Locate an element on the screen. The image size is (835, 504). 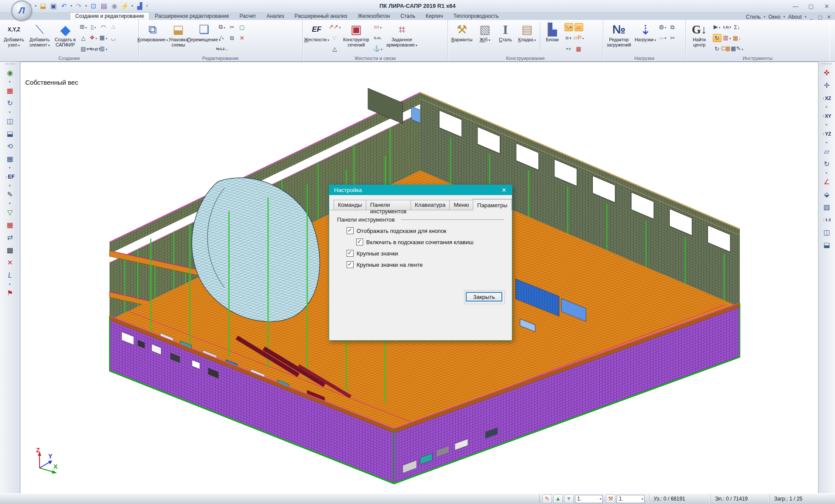
undo-icon: ↶ is located at coordinates (64, 6).